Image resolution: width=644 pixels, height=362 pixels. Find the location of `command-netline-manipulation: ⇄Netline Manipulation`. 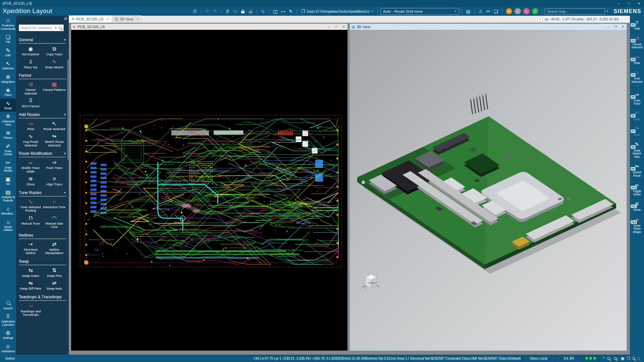

command-netline-manipulation: ⇄Netline Manipulation is located at coordinates (54, 248).